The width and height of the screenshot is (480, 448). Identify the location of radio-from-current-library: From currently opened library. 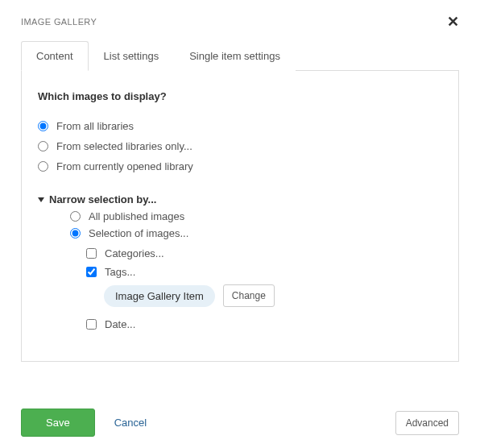
(240, 166).